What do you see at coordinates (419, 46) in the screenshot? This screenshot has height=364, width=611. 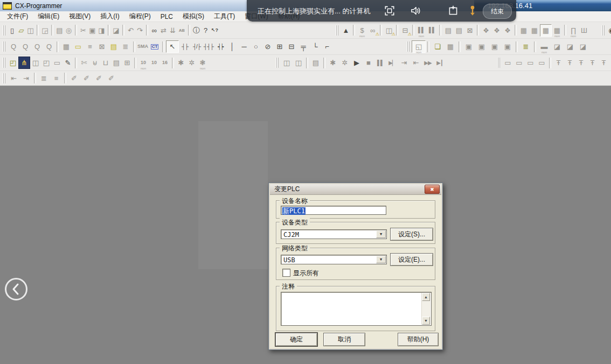 I see `watch-window-icon: ◱` at bounding box center [419, 46].